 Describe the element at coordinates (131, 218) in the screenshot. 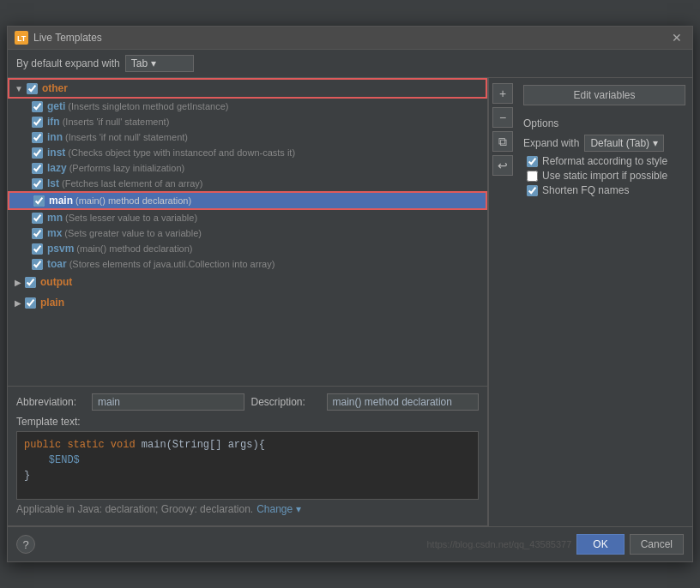

I see `item-mn-desc: (Sets lesser value to a variable)` at that location.